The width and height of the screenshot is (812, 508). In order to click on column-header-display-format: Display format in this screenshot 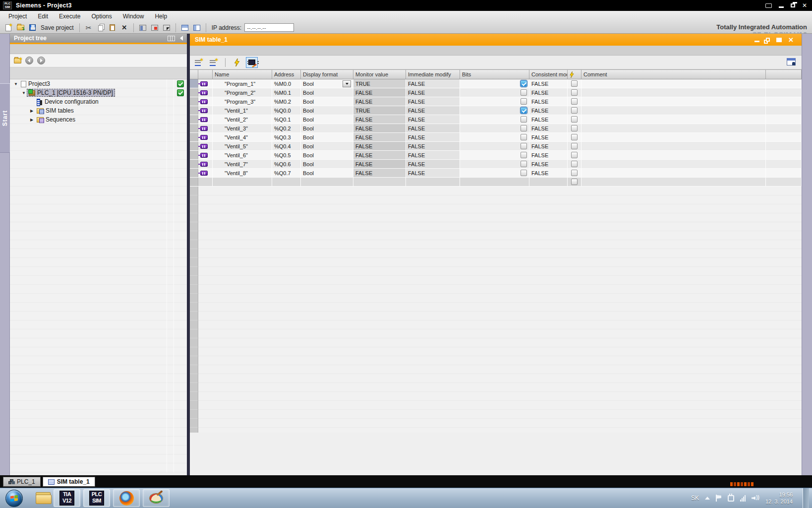, I will do `click(327, 74)`.